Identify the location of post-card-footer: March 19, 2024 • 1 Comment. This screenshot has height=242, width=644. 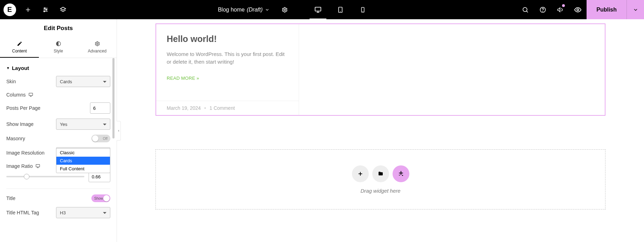
(228, 108).